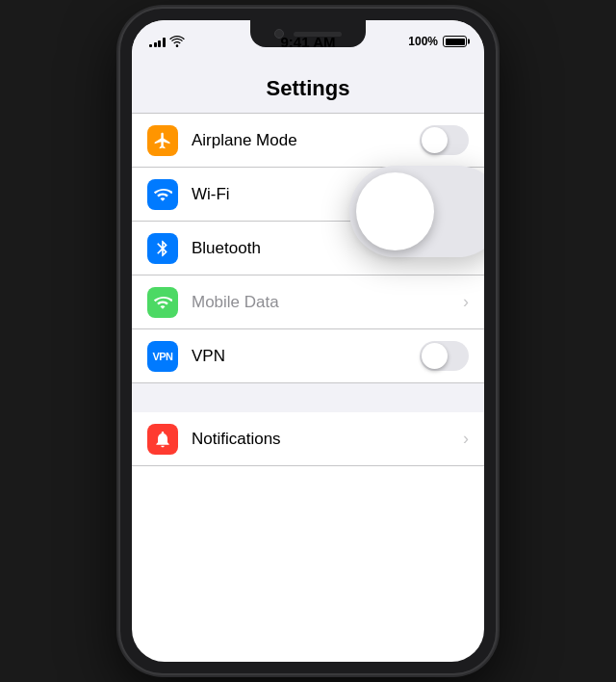 The width and height of the screenshot is (616, 682). Describe the element at coordinates (466, 439) in the screenshot. I see `notifications-chevron: ›` at that location.